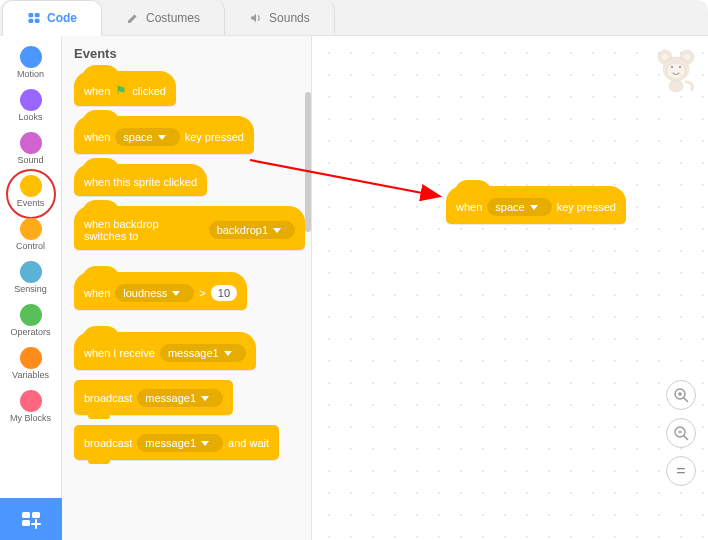 This screenshot has width=708, height=540. Describe the element at coordinates (681, 471) in the screenshot. I see `zoom-reset-button: =` at that location.